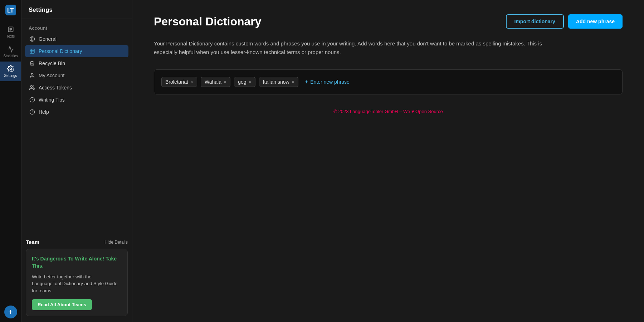 The width and height of the screenshot is (644, 322). What do you see at coordinates (208, 21) in the screenshot?
I see `page-title: Personal Dictionary` at bounding box center [208, 21].